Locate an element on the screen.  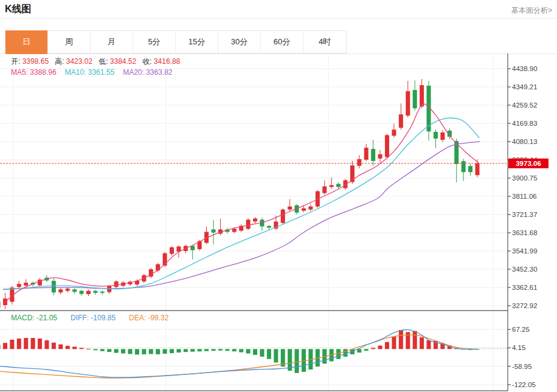
tab-30分: 30分 is located at coordinates (240, 42).